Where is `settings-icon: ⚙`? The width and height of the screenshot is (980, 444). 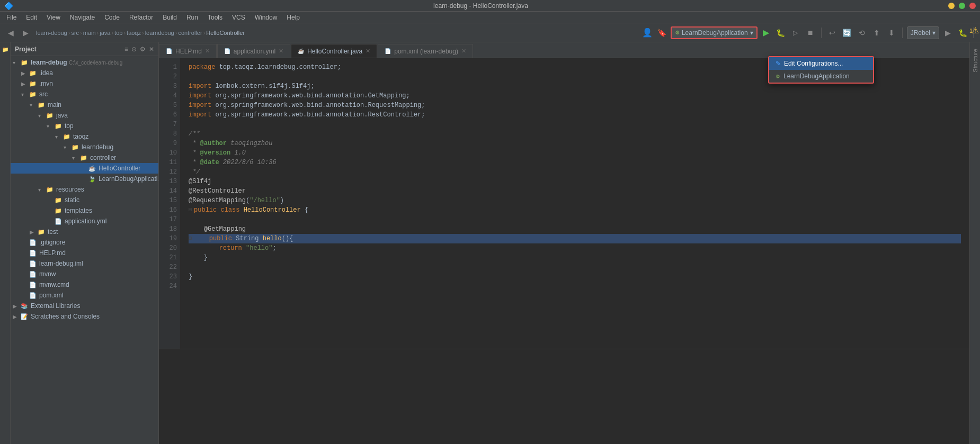 settings-icon: ⚙ is located at coordinates (143, 49).